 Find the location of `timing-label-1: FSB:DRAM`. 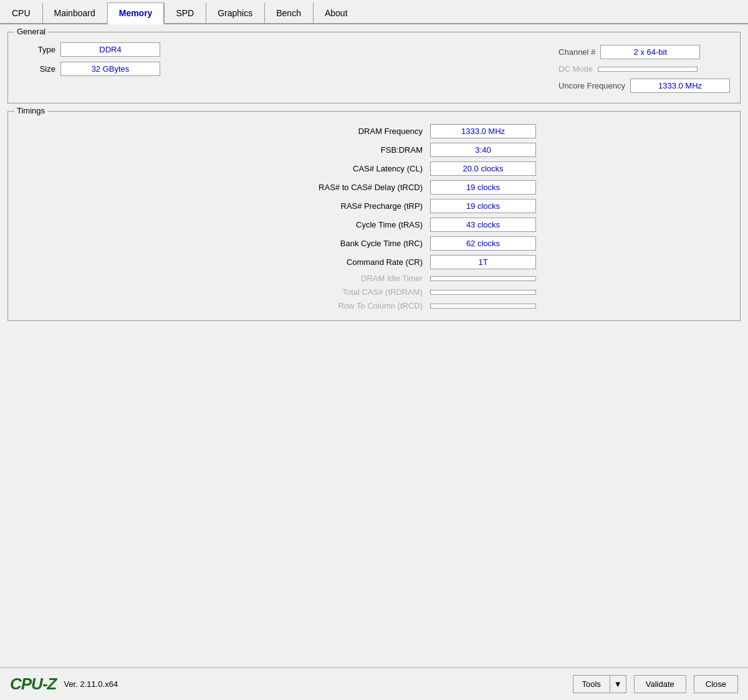

timing-label-1: FSB:DRAM is located at coordinates (317, 150).